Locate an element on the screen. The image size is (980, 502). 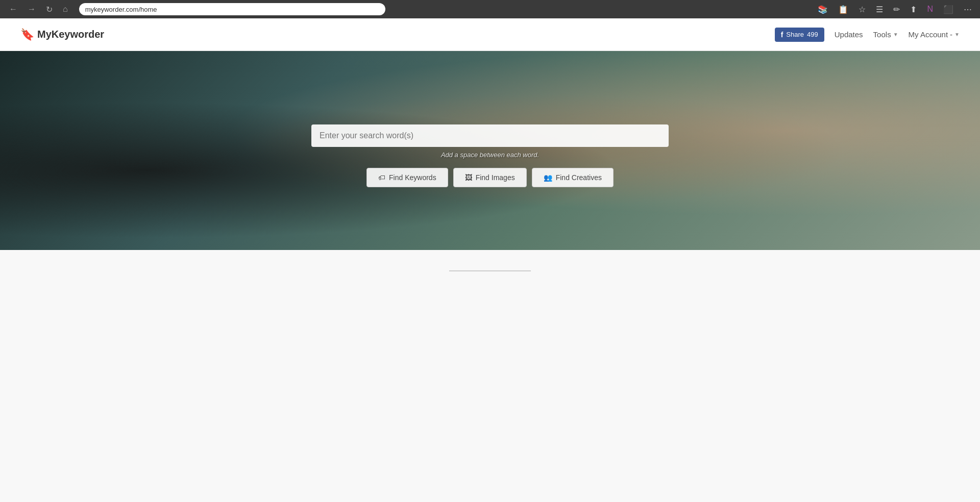
find-keywords-button: 🏷 Find Keywords is located at coordinates (407, 178).